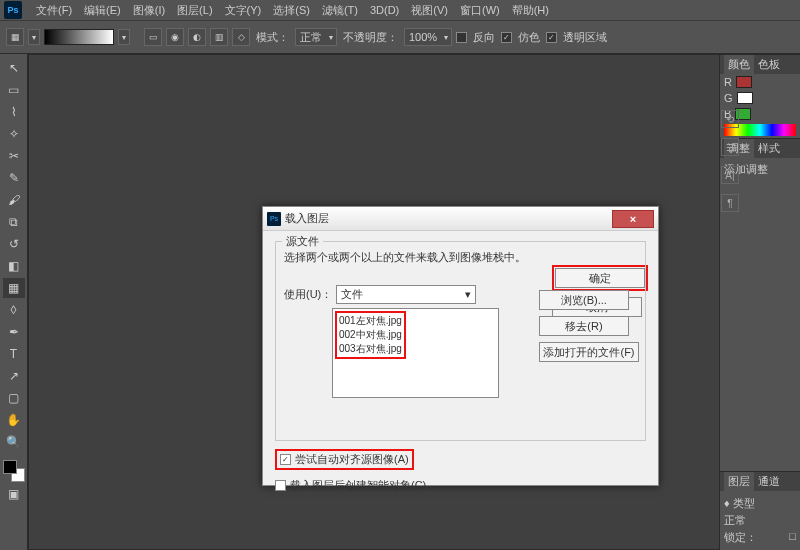 The height and width of the screenshot is (550, 800). What do you see at coordinates (448, 218) in the screenshot?
I see `dialog-title: 载入图层` at bounding box center [448, 218].